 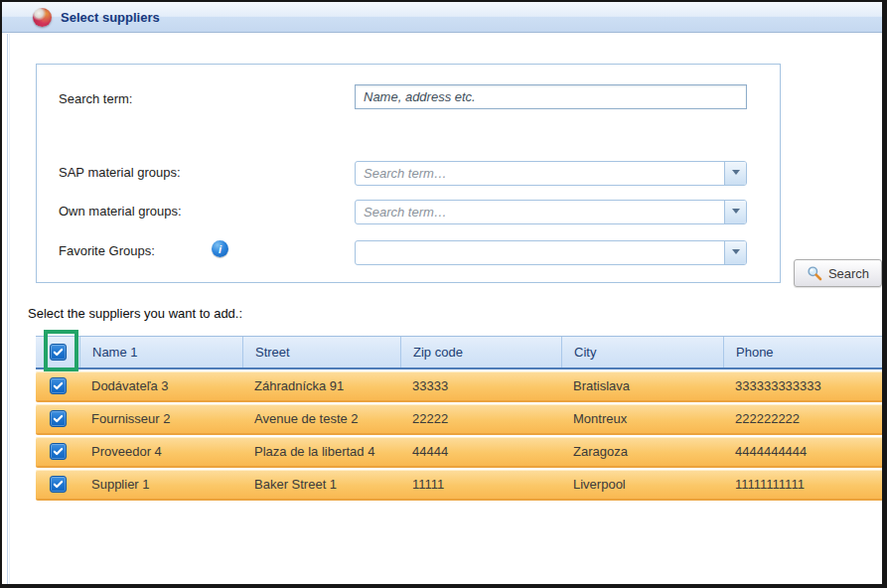 What do you see at coordinates (481, 485) in the screenshot?
I see `cell-zip: 11111` at bounding box center [481, 485].